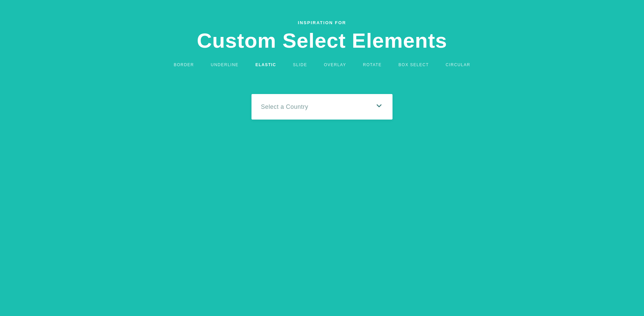 The height and width of the screenshot is (316, 644). Describe the element at coordinates (379, 107) in the screenshot. I see `chevron-down-icon` at that location.